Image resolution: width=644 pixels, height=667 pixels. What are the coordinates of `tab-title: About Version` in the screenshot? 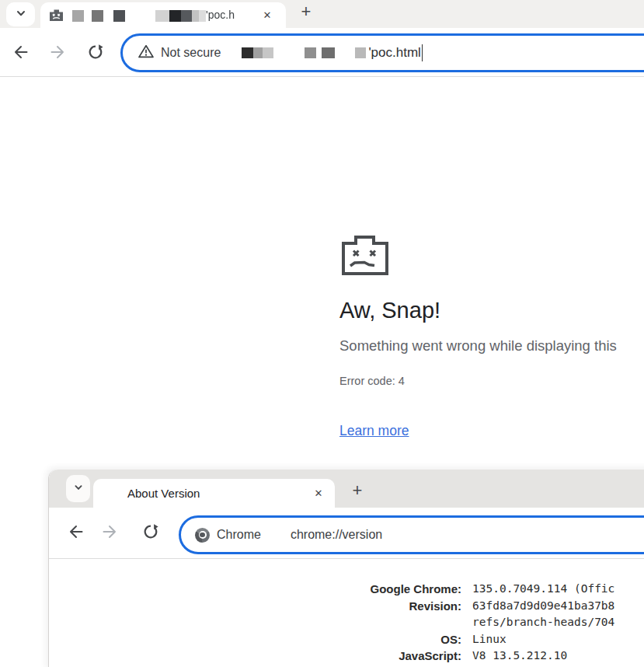 It's located at (163, 493).